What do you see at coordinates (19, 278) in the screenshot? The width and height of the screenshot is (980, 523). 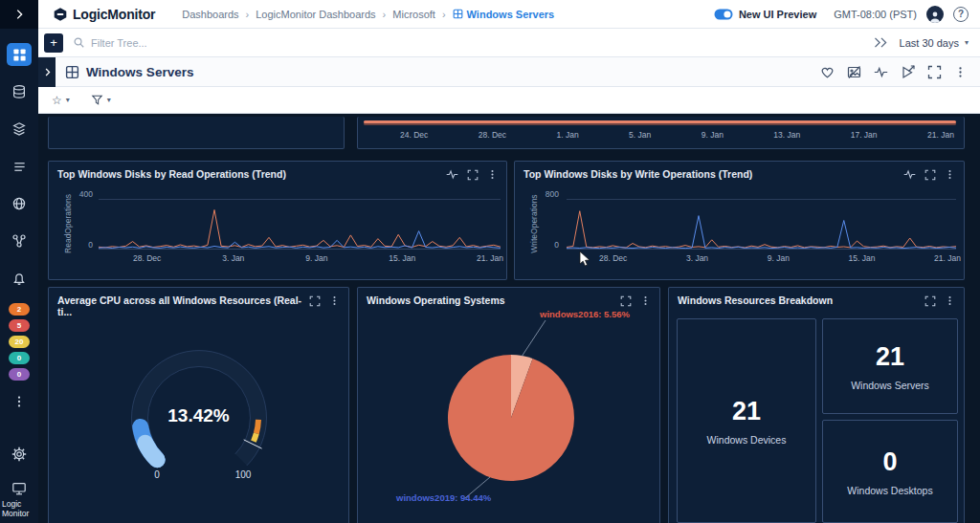 I see `sidebar-item-alerts` at bounding box center [19, 278].